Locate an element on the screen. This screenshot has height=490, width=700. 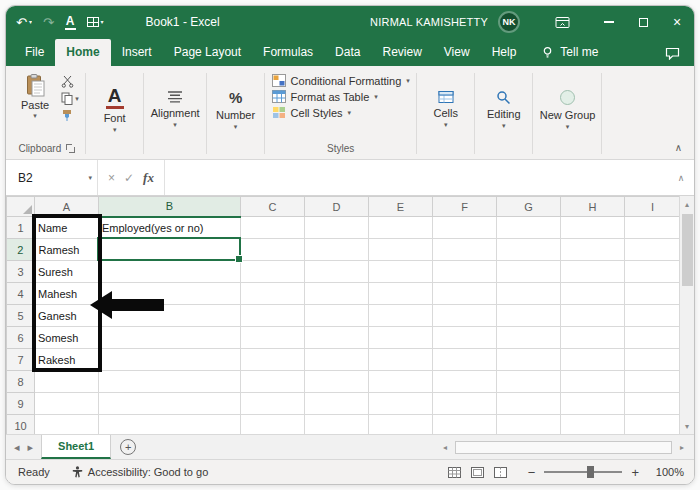
cell-G6 is located at coordinates (529, 338).